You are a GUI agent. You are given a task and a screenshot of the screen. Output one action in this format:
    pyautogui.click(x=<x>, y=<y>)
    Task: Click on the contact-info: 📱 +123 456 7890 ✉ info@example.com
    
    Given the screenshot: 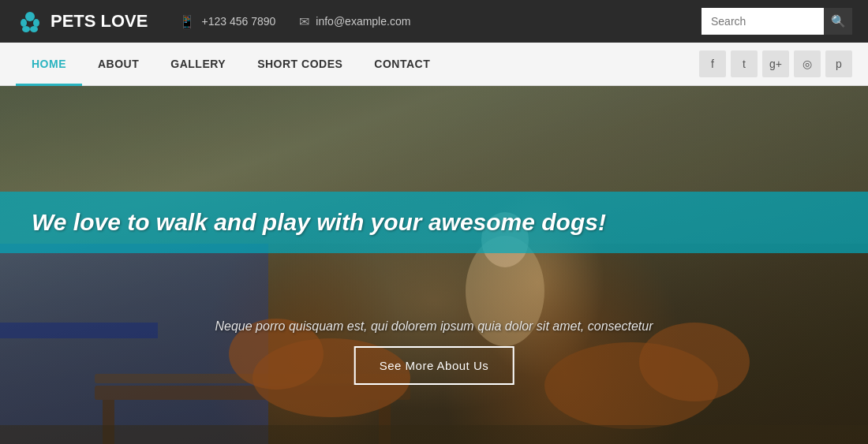 What is the action you would take?
    pyautogui.click(x=440, y=22)
    